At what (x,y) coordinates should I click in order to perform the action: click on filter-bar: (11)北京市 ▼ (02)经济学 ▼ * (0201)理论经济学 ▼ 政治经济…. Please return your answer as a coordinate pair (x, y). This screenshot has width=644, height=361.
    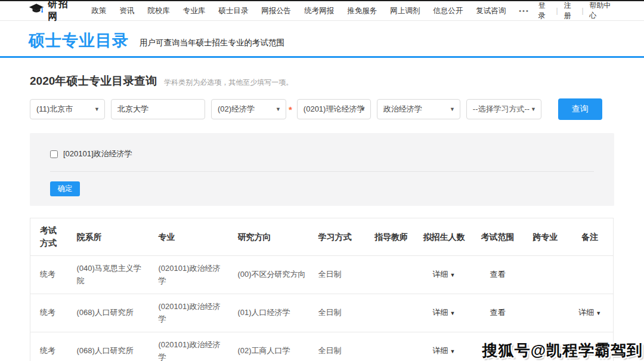
    Looking at the image, I should click on (322, 109).